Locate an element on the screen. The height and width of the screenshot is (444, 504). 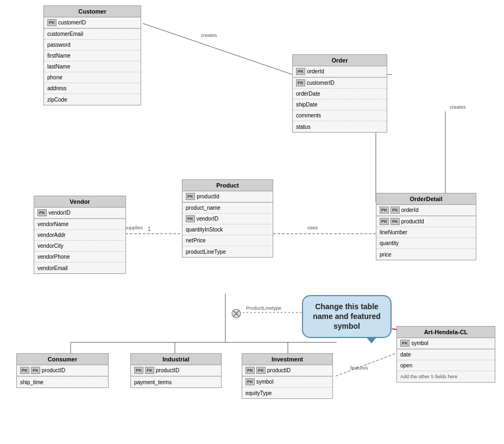
field-vendoremail: vendorEmail is located at coordinates (80, 268).